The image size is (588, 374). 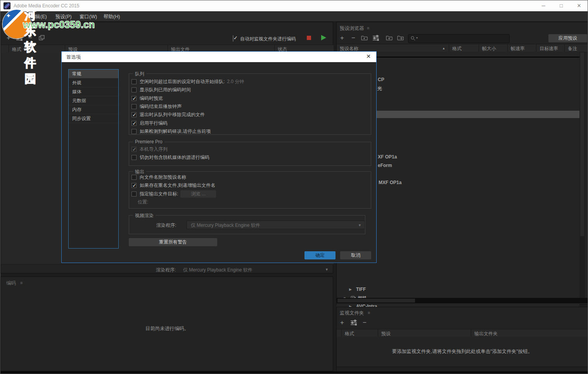 What do you see at coordinates (417, 38) in the screenshot?
I see `search-options-chevron-icon: ▾` at bounding box center [417, 38].